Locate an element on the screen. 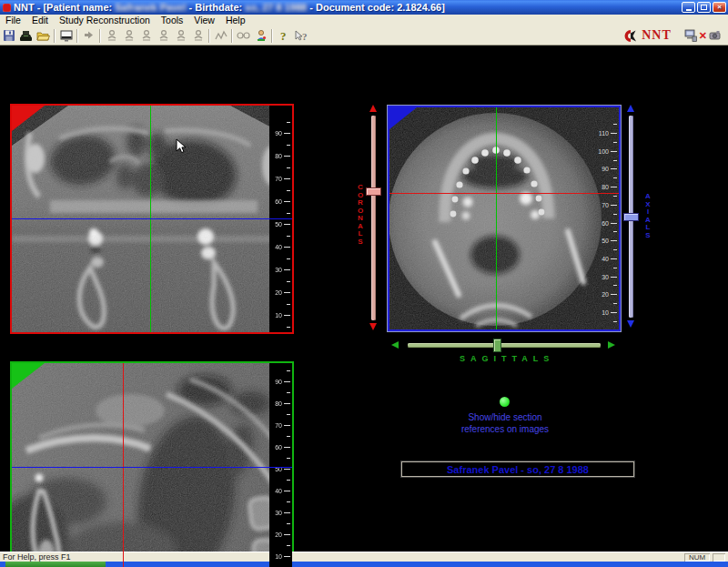  view-layout-1-icon-disabled is located at coordinates (111, 36).